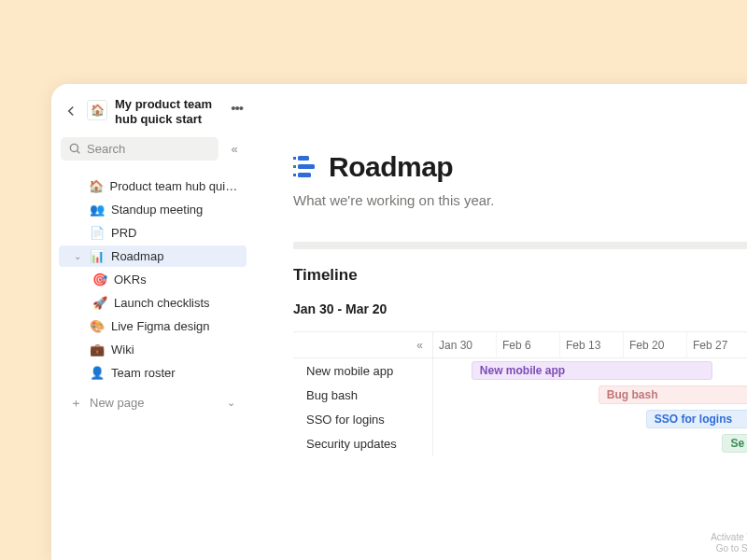  Describe the element at coordinates (169, 112) in the screenshot. I see `workspace-title: My product team hub quick start` at that location.